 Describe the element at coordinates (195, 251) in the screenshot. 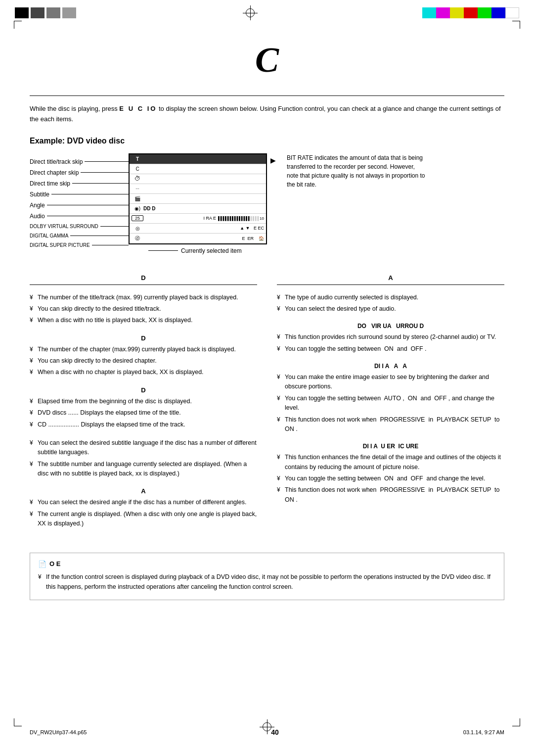

I see `currently-selected-label: Currently selected item` at that location.